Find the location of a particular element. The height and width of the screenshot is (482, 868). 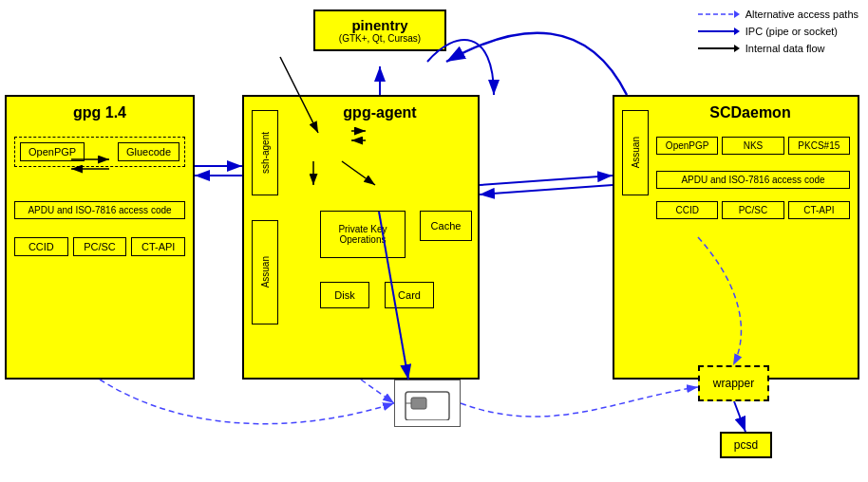

gpgagent-title: gpg-agent is located at coordinates (361, 109).